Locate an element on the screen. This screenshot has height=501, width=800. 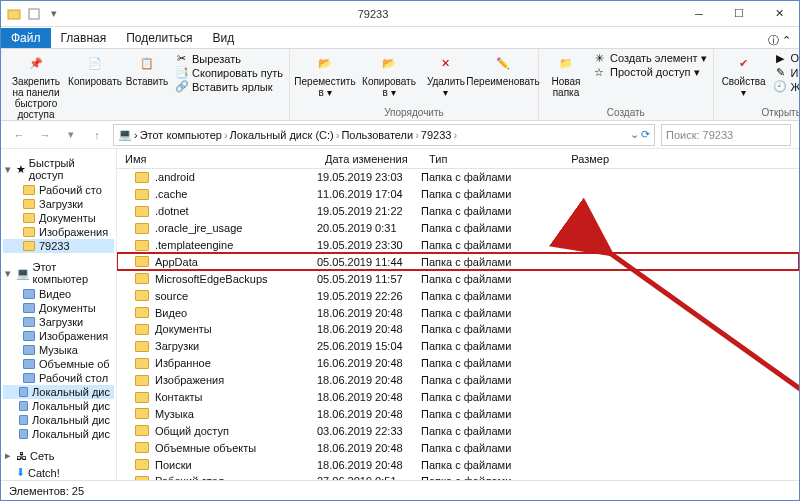
col-type: Тип is located at coordinates (479, 159).